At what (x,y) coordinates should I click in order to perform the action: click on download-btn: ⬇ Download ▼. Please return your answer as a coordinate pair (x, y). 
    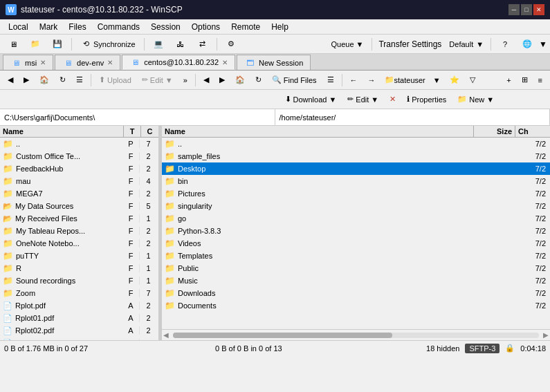
    Looking at the image, I should click on (311, 100).